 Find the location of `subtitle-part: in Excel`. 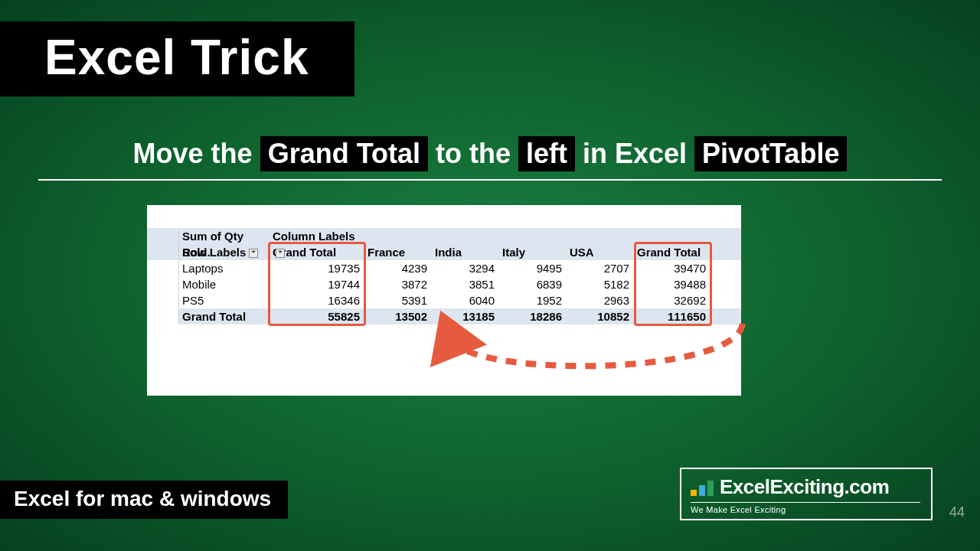

subtitle-part: in Excel is located at coordinates (635, 153).